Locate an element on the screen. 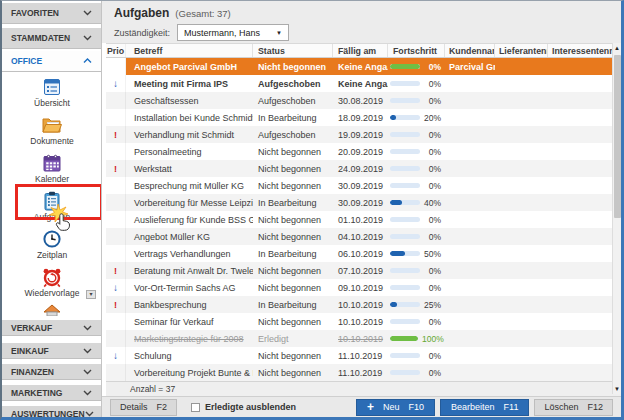  task-row: !Beratung mit Anwalt Dr. TweleNicht bego… is located at coordinates (364, 270).